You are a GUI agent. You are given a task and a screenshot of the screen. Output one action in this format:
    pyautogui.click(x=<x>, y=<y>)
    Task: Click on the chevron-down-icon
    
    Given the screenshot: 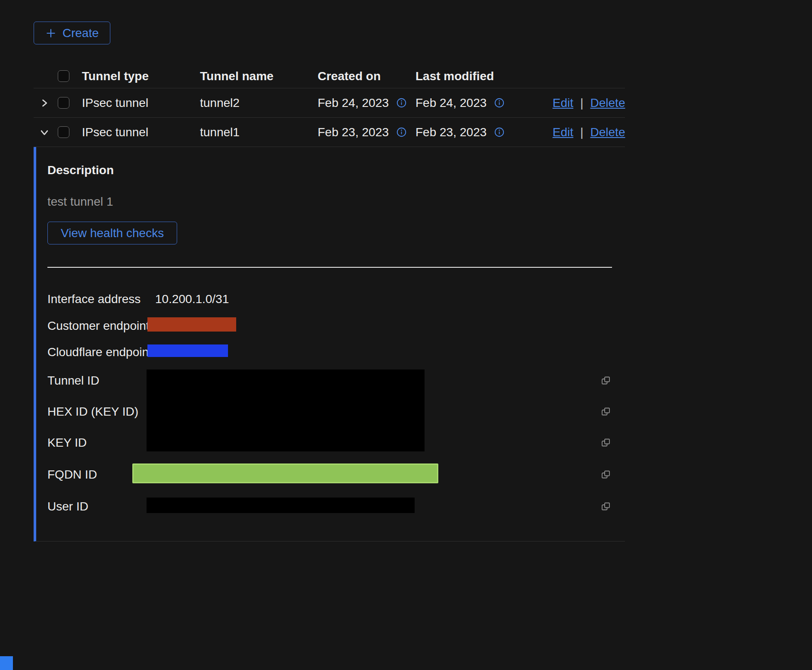 What is the action you would take?
    pyautogui.click(x=44, y=132)
    